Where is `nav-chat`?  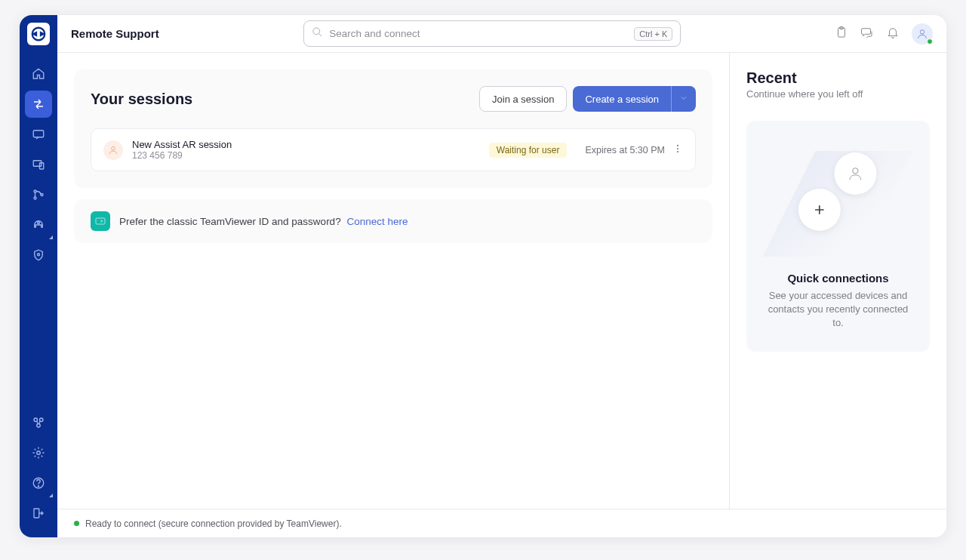 nav-chat is located at coordinates (38, 134).